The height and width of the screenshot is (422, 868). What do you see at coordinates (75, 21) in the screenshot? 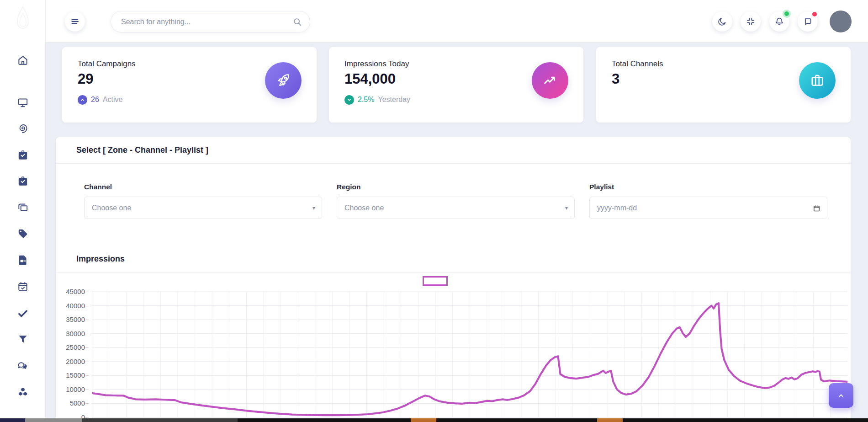
I see `menu-toggle-button` at bounding box center [75, 21].